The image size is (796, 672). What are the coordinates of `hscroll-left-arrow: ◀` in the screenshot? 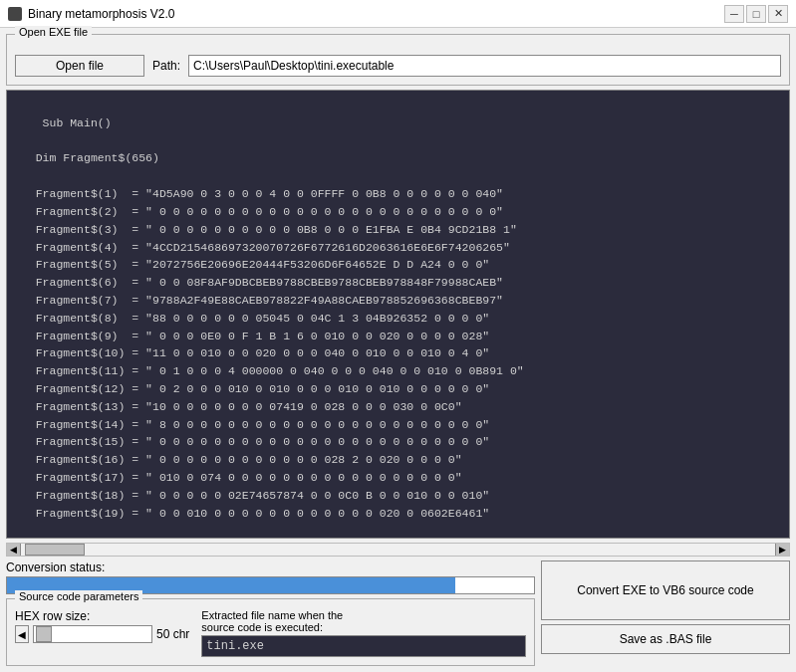 It's located at (14, 550).